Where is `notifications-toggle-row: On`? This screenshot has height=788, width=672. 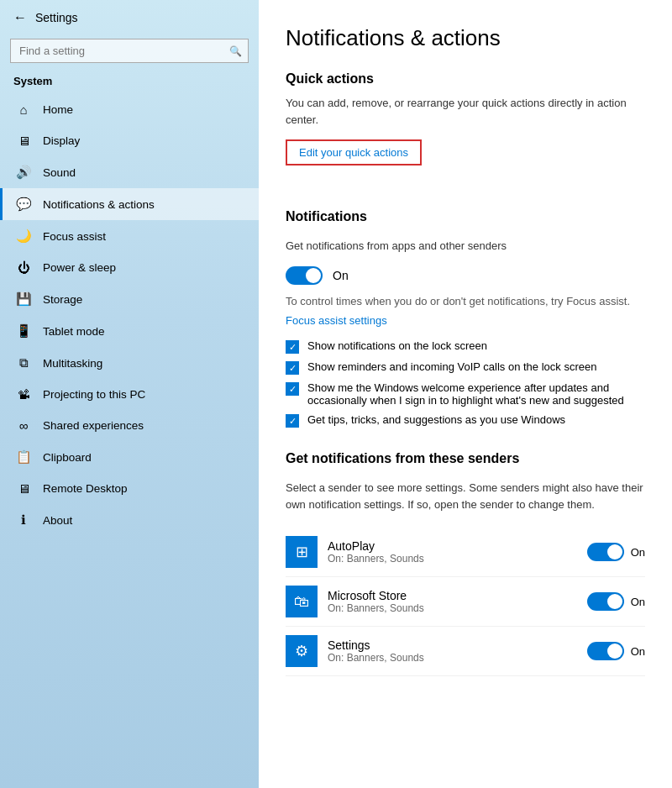 notifications-toggle-row: On is located at coordinates (465, 276).